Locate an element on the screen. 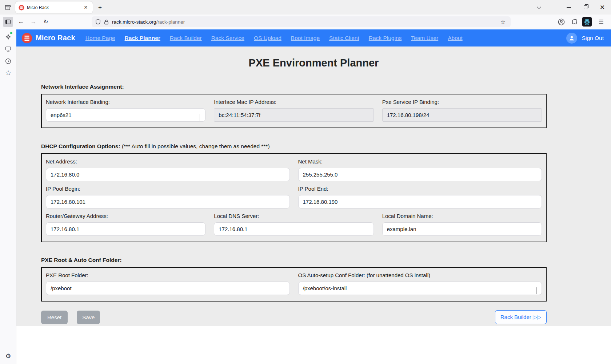 The height and width of the screenshot is (364, 611). extensions-puzzle-icon is located at coordinates (575, 22).